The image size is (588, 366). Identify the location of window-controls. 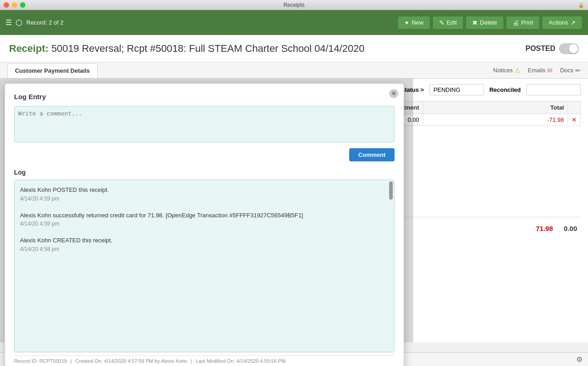
(15, 5).